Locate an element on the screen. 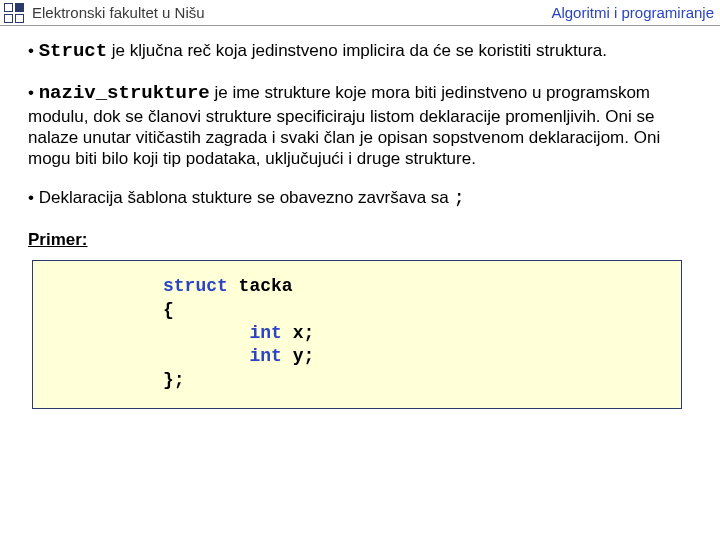 The height and width of the screenshot is (540, 720). slide-header: Elektronski fakultet u Nišu Algoritmi i … is located at coordinates (360, 13).